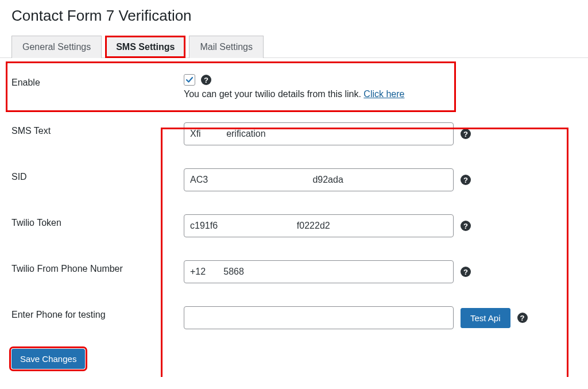  Describe the element at coordinates (189, 80) in the screenshot. I see `enable-checkbox` at that location.